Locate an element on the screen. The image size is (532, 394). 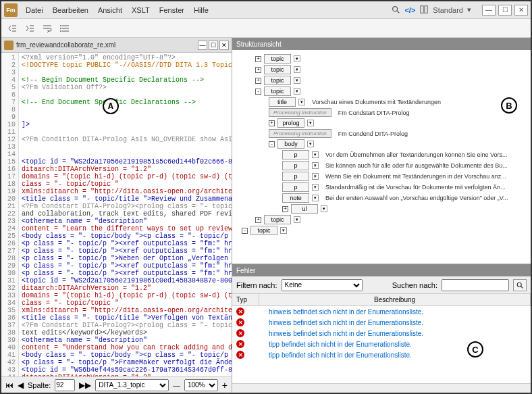
tool-outdent-icon is located at coordinates (12, 28).